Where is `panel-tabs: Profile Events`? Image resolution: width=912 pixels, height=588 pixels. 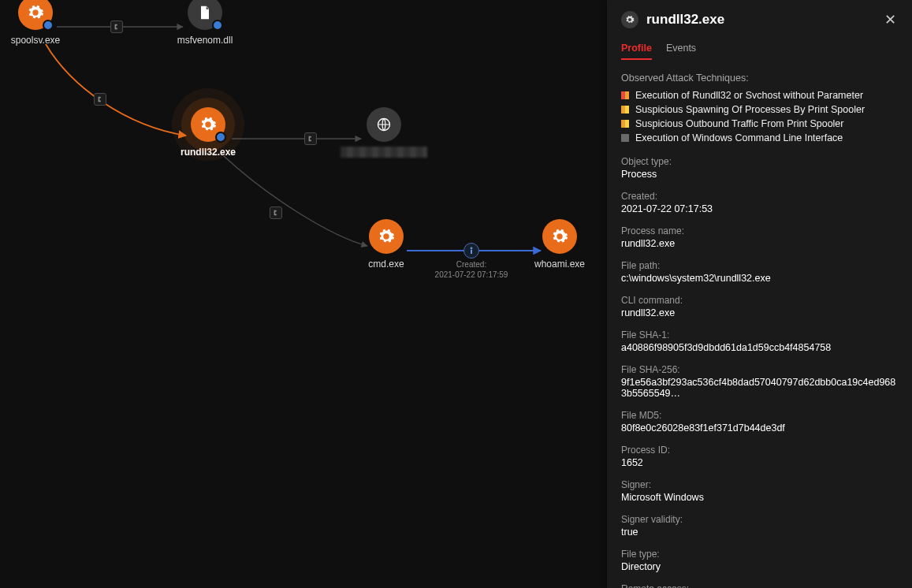 panel-tabs: Profile Events is located at coordinates (760, 51).